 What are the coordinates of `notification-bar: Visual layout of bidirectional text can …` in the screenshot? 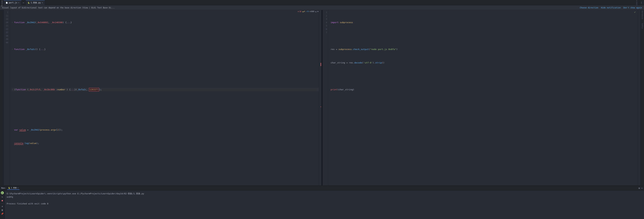 It's located at (322, 8).